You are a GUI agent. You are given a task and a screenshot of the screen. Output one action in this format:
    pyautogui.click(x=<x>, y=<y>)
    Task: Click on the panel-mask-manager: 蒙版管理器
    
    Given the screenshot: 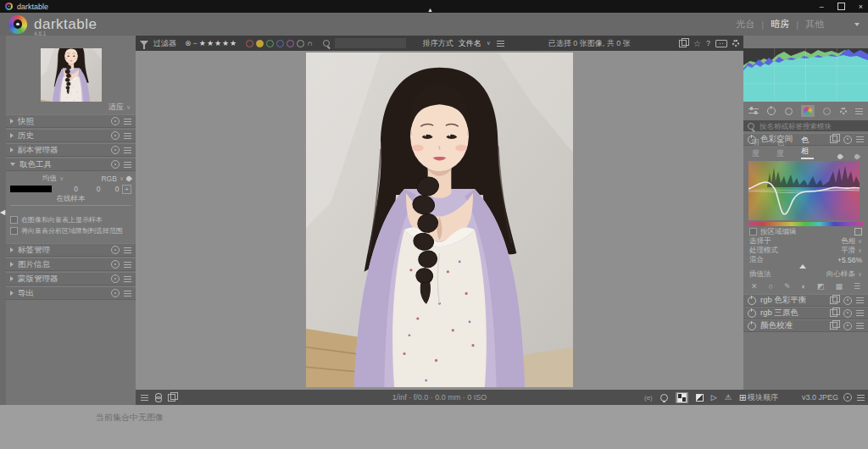 What is the action you would take?
    pyautogui.click(x=71, y=279)
    